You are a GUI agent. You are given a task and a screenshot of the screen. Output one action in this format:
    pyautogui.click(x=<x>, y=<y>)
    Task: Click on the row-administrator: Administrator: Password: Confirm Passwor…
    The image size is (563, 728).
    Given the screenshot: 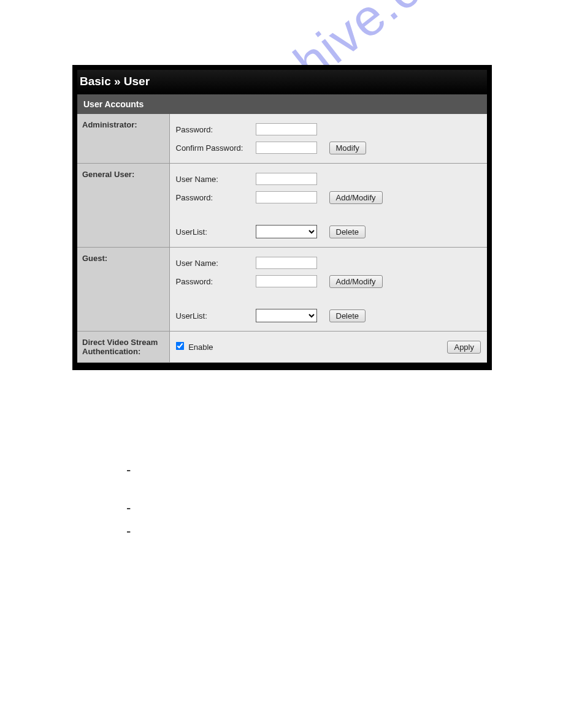 What is the action you would take?
    pyautogui.click(x=282, y=138)
    